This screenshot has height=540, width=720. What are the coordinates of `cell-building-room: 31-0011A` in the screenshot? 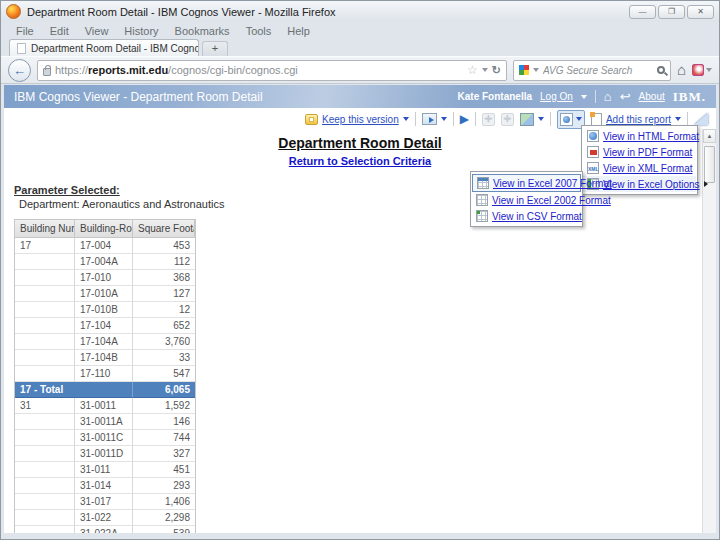 It's located at (104, 422).